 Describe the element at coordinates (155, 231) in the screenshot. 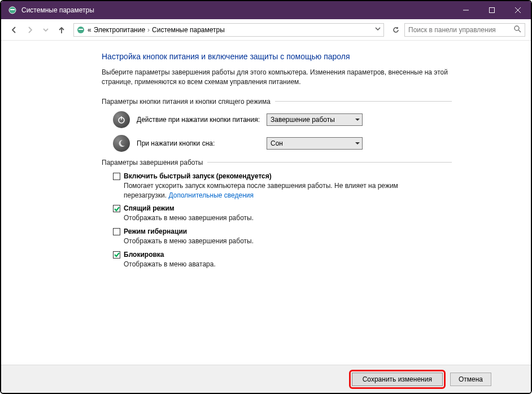

I see `hibernate-label: Режим гибернации` at that location.